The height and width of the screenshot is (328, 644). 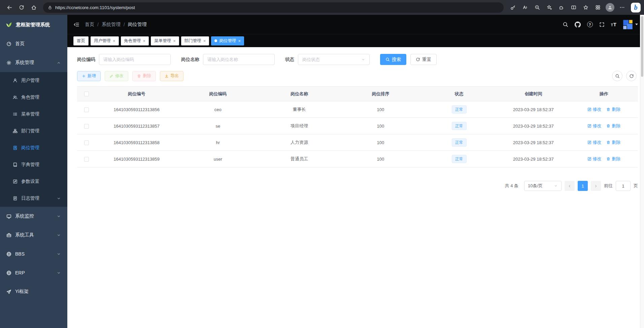 What do you see at coordinates (34, 25) in the screenshot?
I see `app-logo: 意框架管理系统` at bounding box center [34, 25].